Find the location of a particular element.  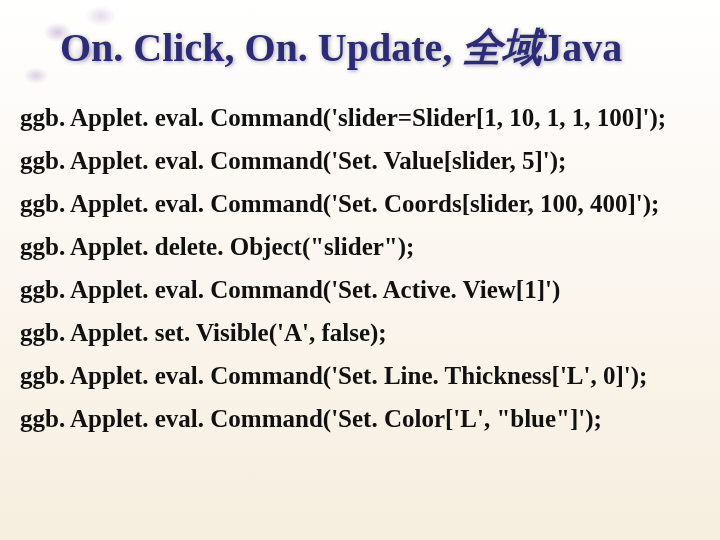

code-line: ggb. Applet. eval. Command('Set. Value[s… is located at coordinates (360, 160).